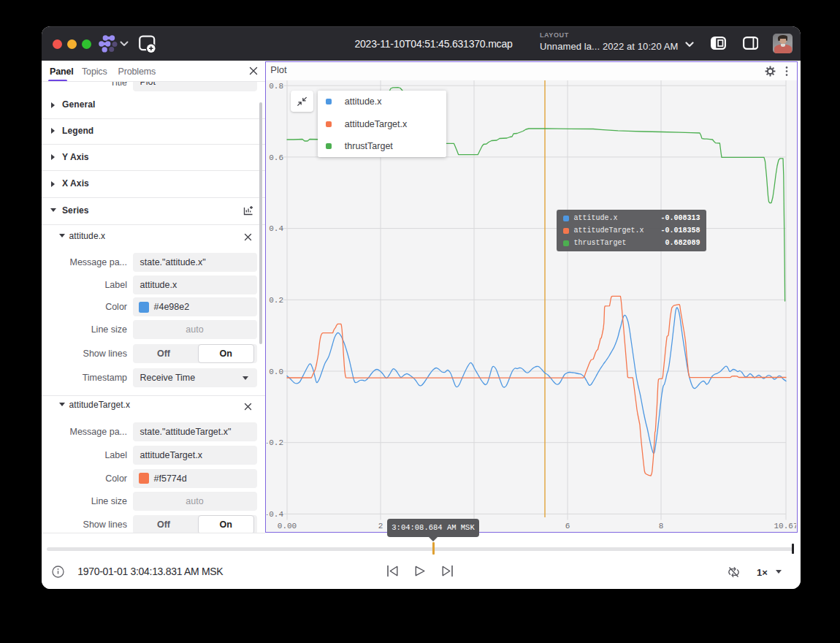 This screenshot has width=840, height=643. Describe the element at coordinates (276, 300) in the screenshot. I see `svg-text: 0.2` at that location.